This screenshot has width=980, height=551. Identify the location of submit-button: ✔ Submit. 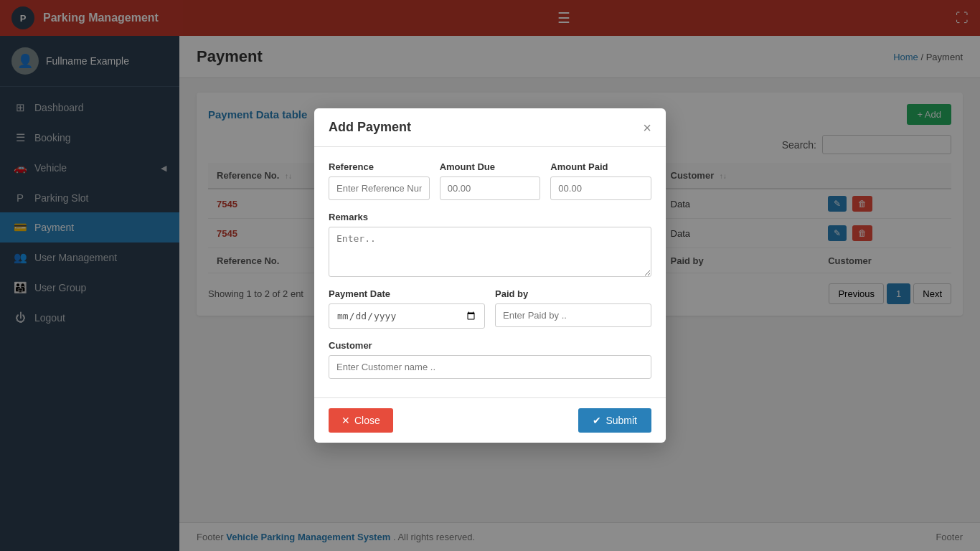
(615, 420).